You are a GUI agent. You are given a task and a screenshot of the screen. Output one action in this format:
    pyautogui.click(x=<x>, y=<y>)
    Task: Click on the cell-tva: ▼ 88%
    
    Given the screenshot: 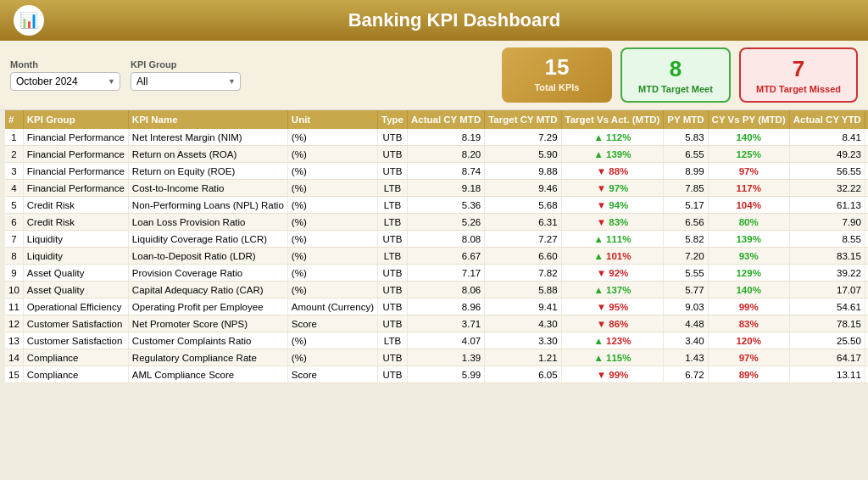 What is the action you would take?
    pyautogui.click(x=612, y=171)
    